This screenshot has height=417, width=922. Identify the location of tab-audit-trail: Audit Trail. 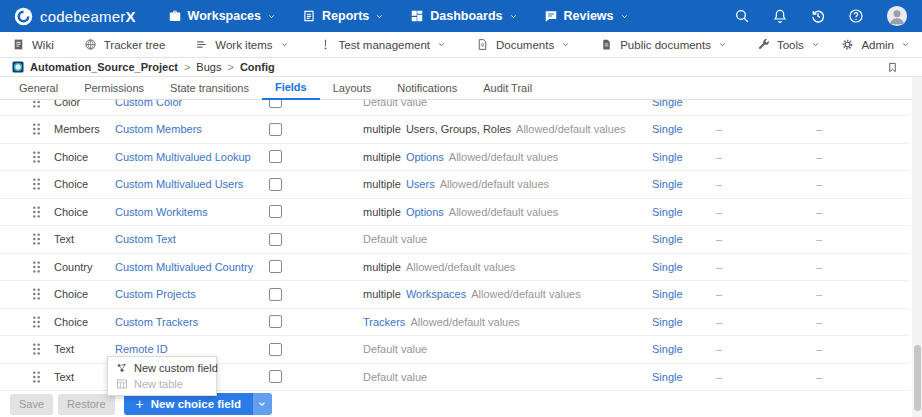
(508, 88).